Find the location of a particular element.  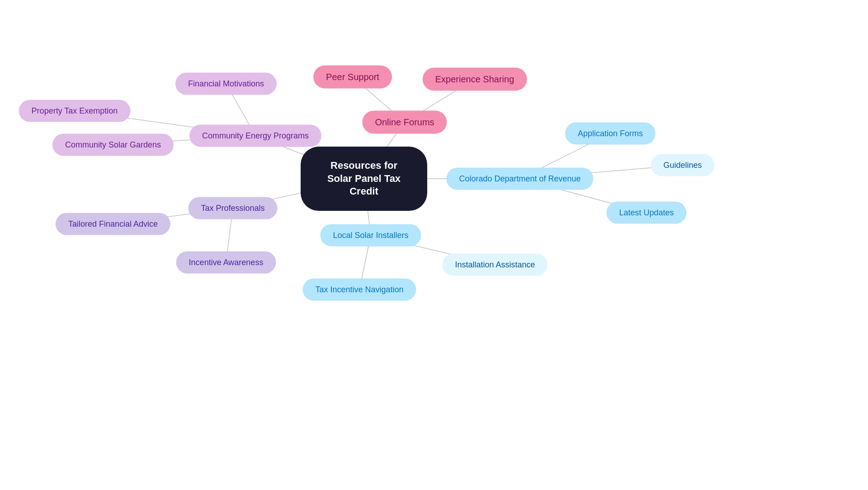

node-tax_incentive_nav: Tax Incentive Navigation is located at coordinates (359, 290).